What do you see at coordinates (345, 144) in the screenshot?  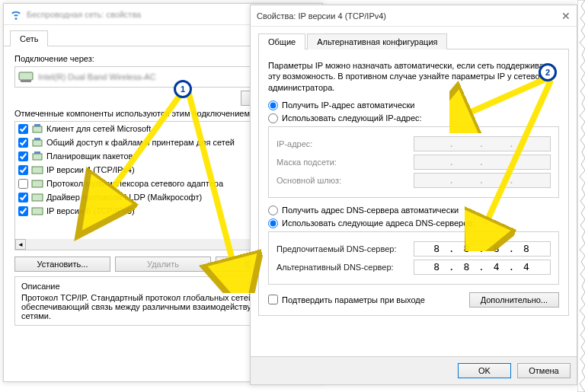 I see `ip-address-label: IP-адрес:` at bounding box center [345, 144].